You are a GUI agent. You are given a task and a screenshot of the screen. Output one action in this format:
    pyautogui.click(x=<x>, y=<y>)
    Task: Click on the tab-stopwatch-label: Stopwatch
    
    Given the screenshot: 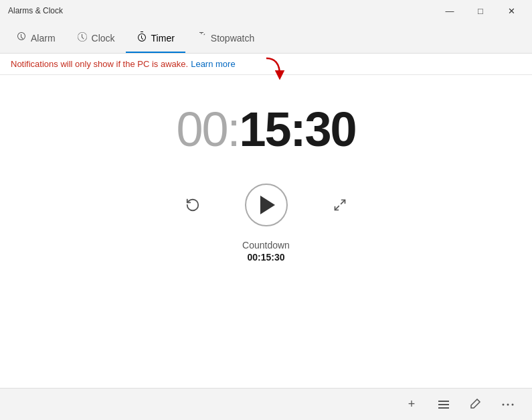 What is the action you would take?
    pyautogui.click(x=233, y=38)
    